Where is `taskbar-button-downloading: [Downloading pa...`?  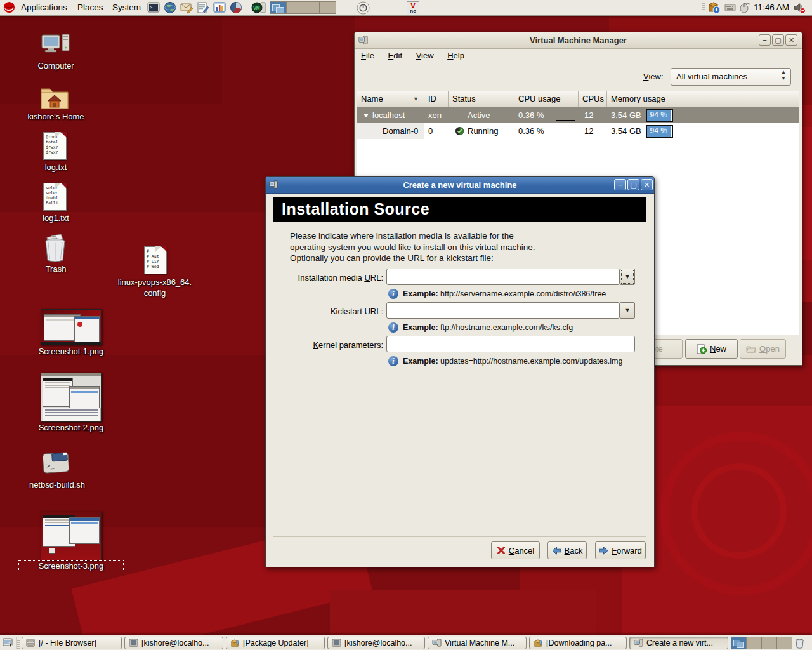
taskbar-button-downloading: [Downloading pa... is located at coordinates (578, 643).